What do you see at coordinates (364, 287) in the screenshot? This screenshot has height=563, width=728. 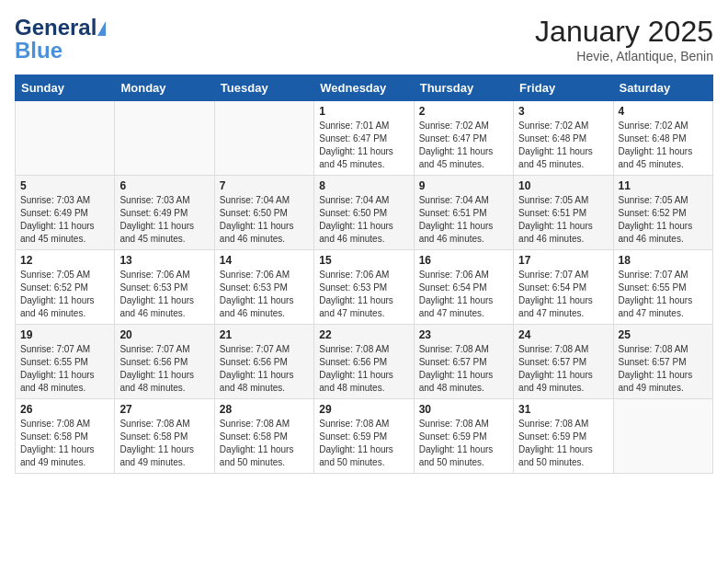 I see `calendar-cell: 15Sunrise: 7:06 AM Sunset: 6:53 PM Dayli…` at bounding box center [364, 287].